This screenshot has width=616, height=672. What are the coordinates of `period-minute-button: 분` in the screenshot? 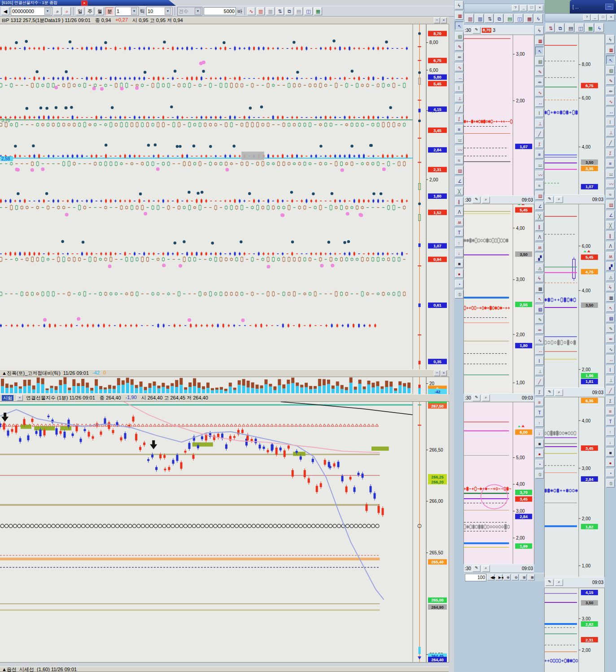 It's located at (109, 11).